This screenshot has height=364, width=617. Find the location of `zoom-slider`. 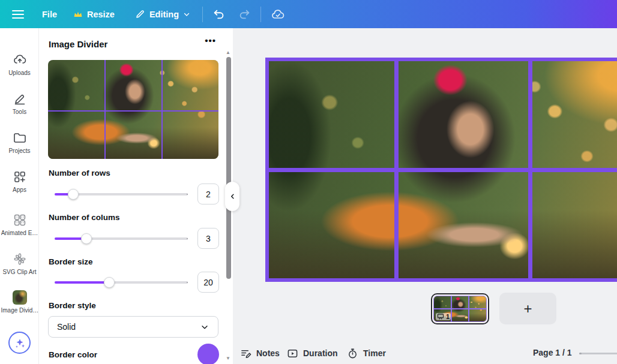

zoom-slider is located at coordinates (598, 353).